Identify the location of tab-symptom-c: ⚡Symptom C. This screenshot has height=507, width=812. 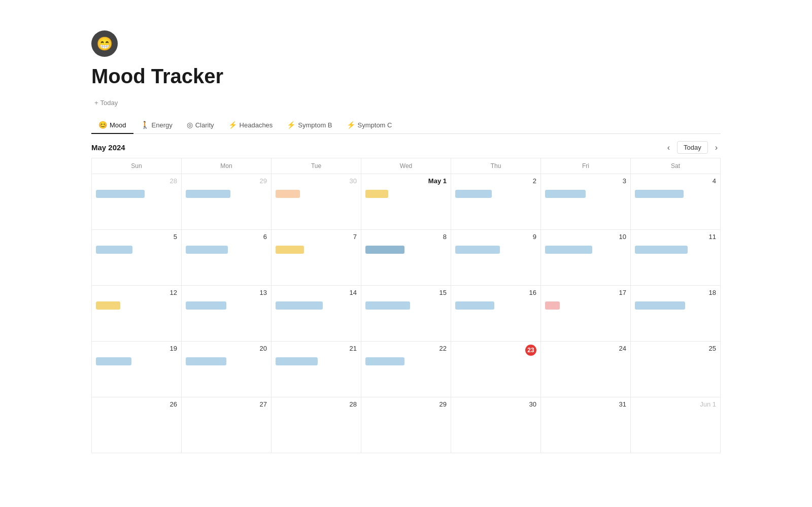
(369, 125).